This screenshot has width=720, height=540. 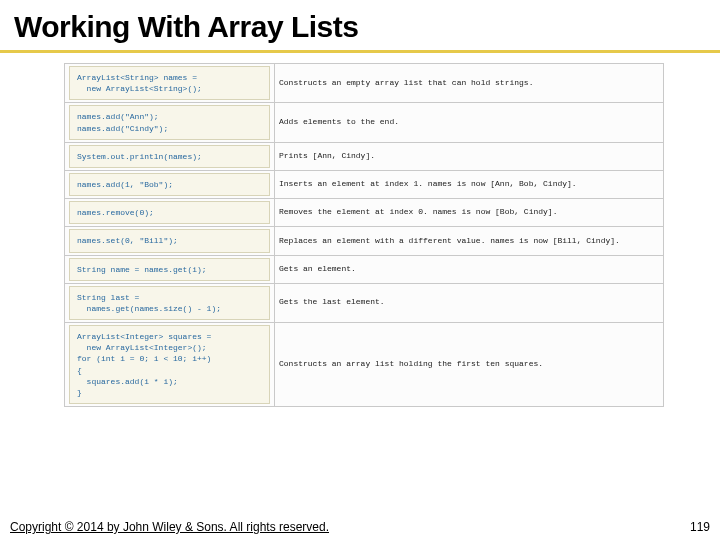 I want to click on desc-cell: Prints [Ann, Cindy]., so click(x=470, y=156).